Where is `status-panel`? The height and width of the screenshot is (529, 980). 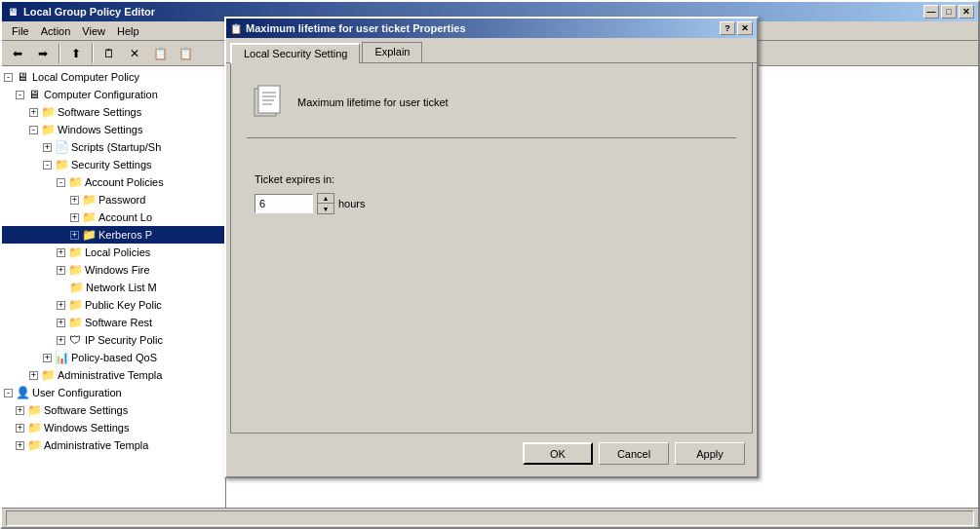 status-panel is located at coordinates (490, 518).